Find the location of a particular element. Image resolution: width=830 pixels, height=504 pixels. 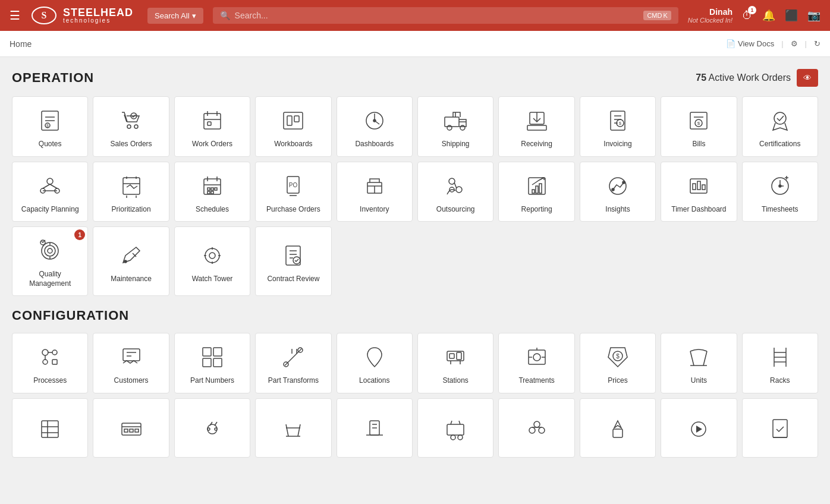

card-timer-dashboard: Timer Dashboard is located at coordinates (699, 192).